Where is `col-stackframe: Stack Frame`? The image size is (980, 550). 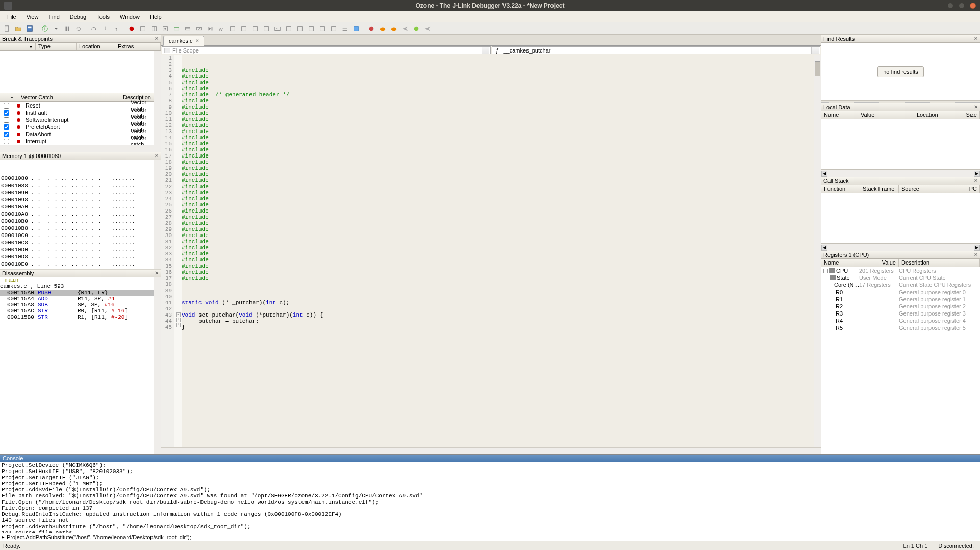 col-stackframe: Stack Frame is located at coordinates (880, 189).